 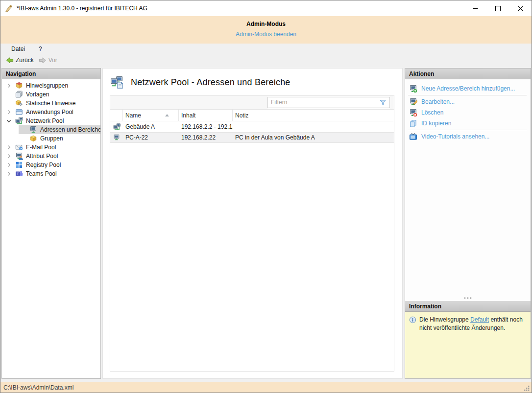 What do you see at coordinates (51, 229) in the screenshot?
I see `navigation-tree: Hinweisgruppen Vorlagen Statische Hinwei…` at bounding box center [51, 229].